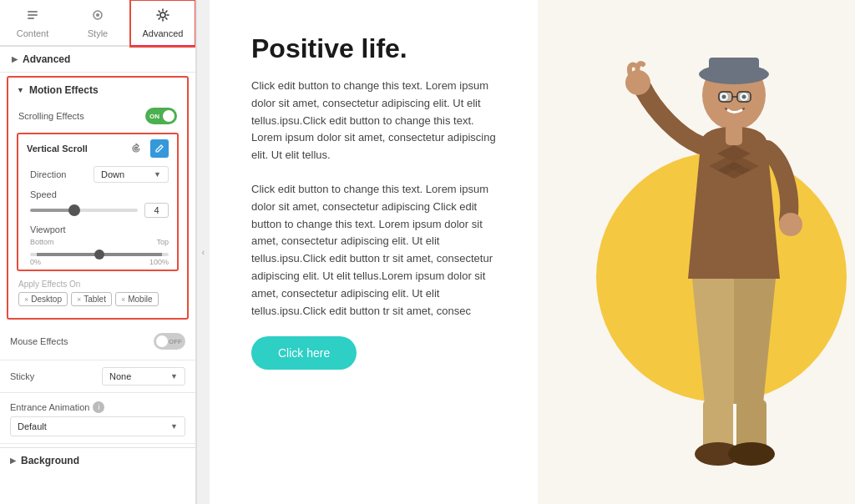 The width and height of the screenshot is (855, 504). What do you see at coordinates (98, 376) in the screenshot?
I see `sticky-row: Sticky None ▼` at bounding box center [98, 376].